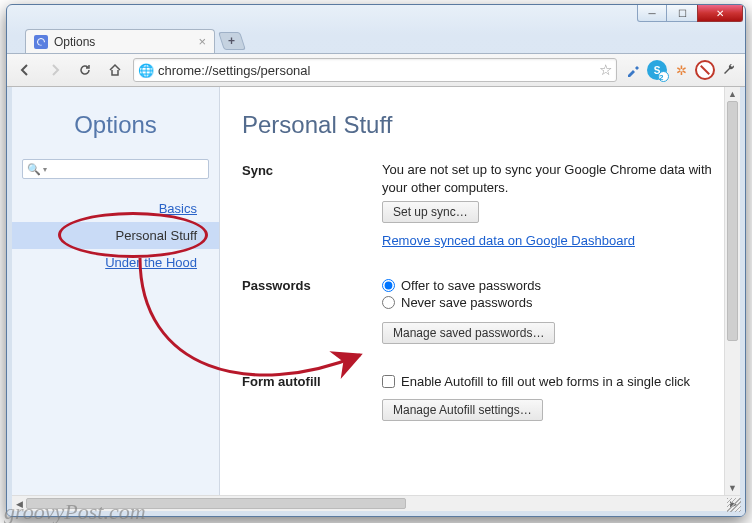  Describe the element at coordinates (376, 70) in the screenshot. I see `url-text: chrome://settings/personal` at that location.